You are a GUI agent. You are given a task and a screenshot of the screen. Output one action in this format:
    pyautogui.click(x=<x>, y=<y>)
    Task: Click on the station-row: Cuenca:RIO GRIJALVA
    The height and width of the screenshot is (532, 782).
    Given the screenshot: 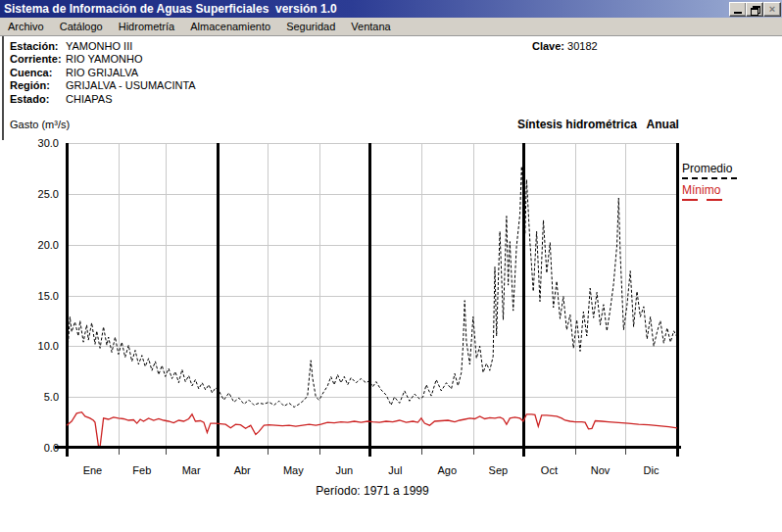 What is the action you would take?
    pyautogui.click(x=103, y=73)
    